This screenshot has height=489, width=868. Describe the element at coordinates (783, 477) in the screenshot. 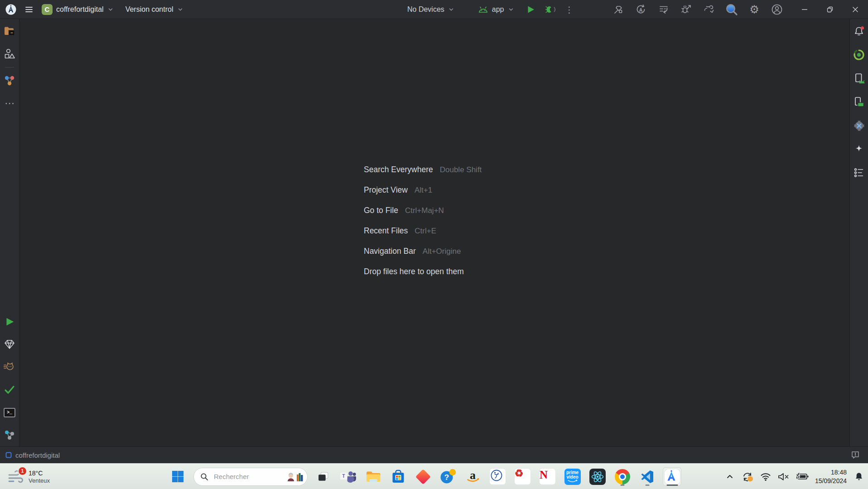

I see `volume-button` at that location.